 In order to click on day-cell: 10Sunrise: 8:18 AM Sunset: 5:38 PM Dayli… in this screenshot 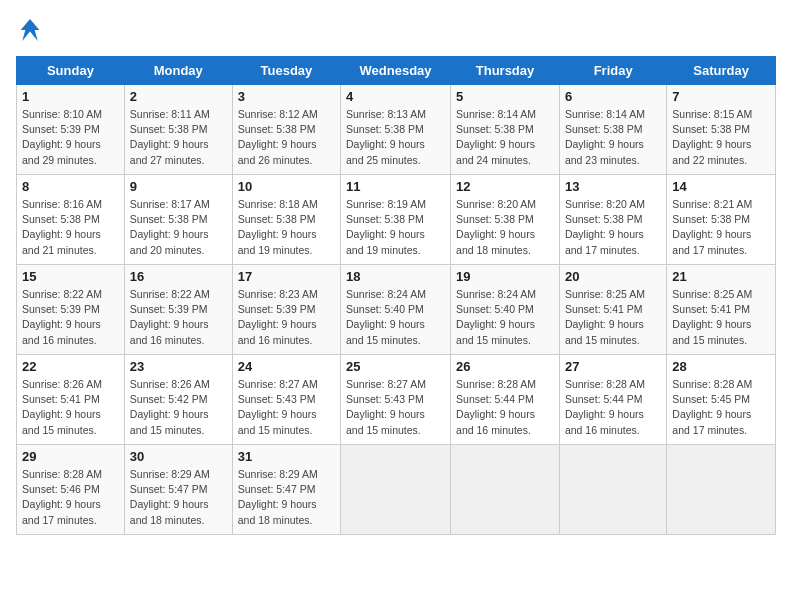, I will do `click(286, 220)`.